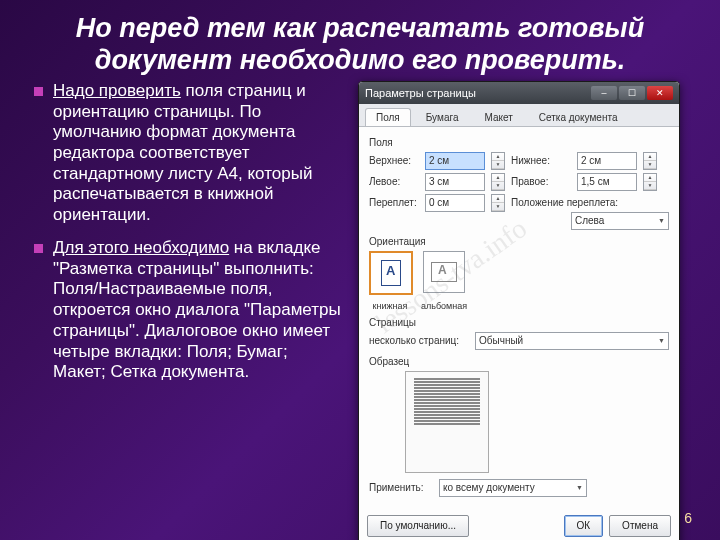 The image size is (720, 540). Describe the element at coordinates (197, 310) in the screenshot. I see `rest-text: на вкладке "Разметка страницы" выполнить…` at that location.